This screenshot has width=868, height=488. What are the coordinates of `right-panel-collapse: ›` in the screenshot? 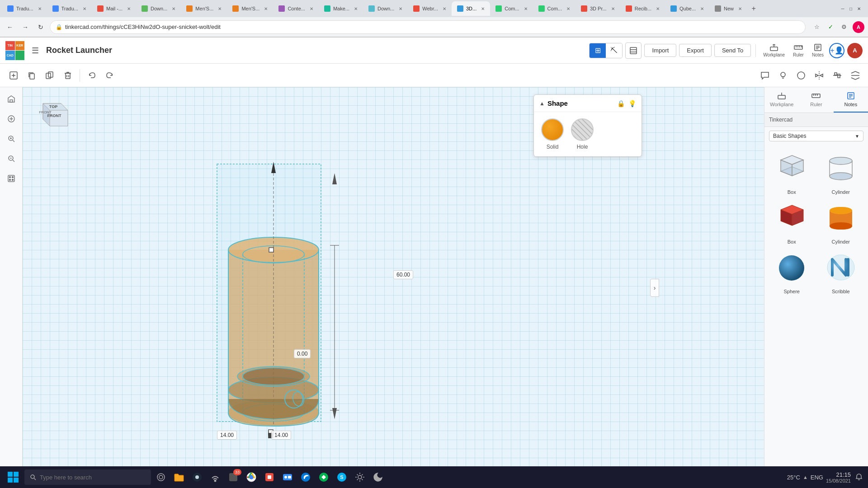 It's located at (655, 288).